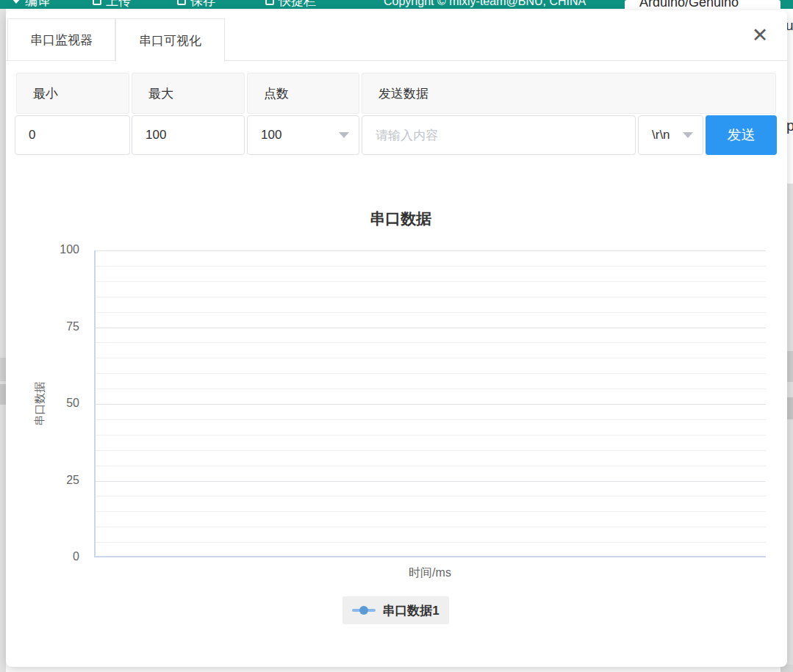 The image size is (793, 672). I want to click on y-tick-label: 100, so click(57, 250).